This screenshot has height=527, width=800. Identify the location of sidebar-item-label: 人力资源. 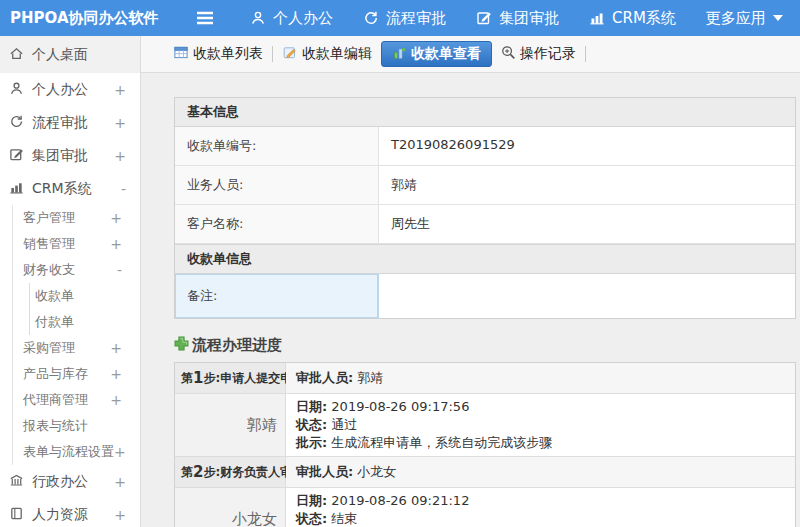
(60, 515).